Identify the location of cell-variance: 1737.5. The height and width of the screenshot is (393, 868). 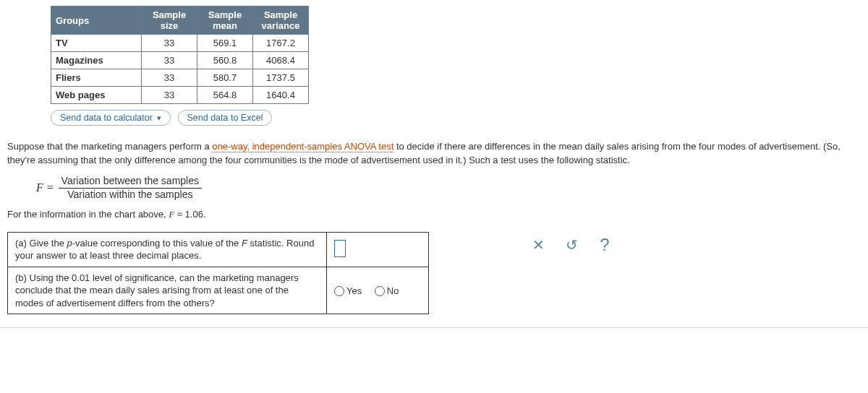
(281, 78).